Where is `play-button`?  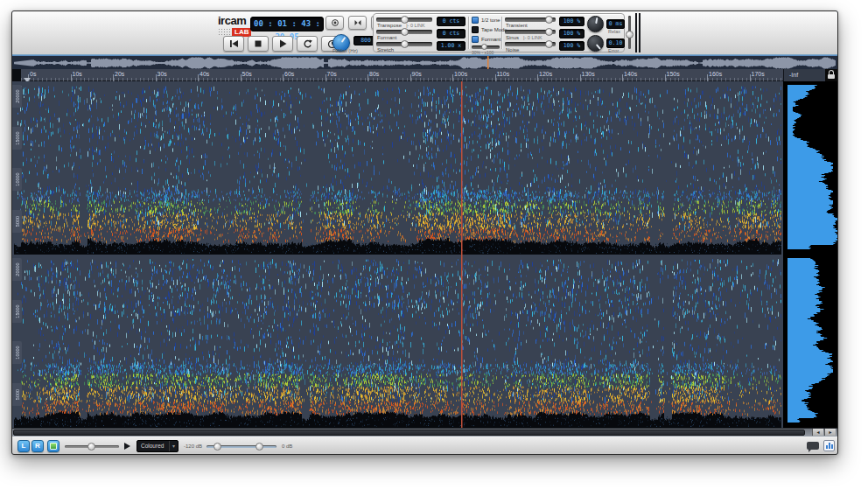 play-button is located at coordinates (283, 44).